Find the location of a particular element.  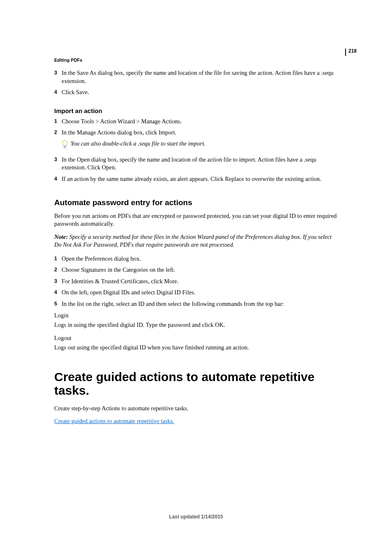

list-item: 4 If an action by the same name already … is located at coordinates (197, 179).